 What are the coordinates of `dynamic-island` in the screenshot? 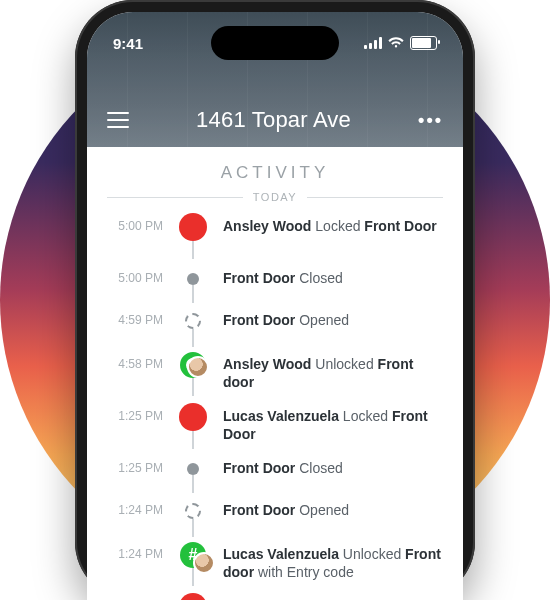 It's located at (275, 43).